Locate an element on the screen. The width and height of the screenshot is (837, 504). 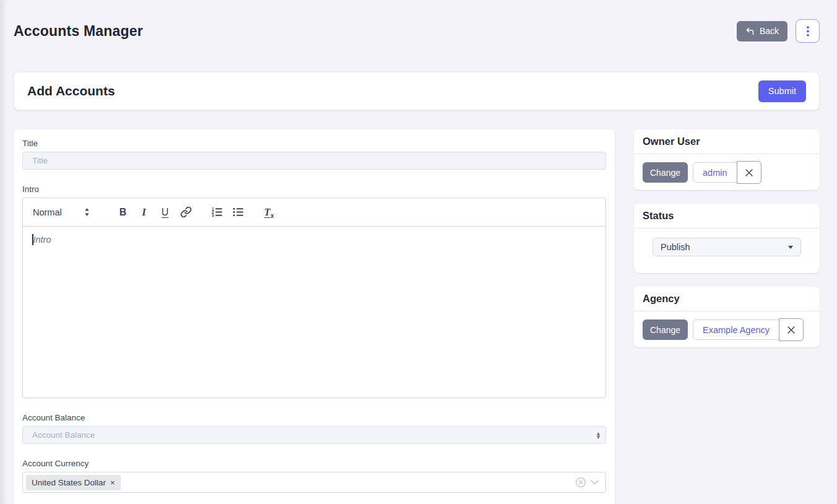
intro-label: Intro is located at coordinates (314, 189).